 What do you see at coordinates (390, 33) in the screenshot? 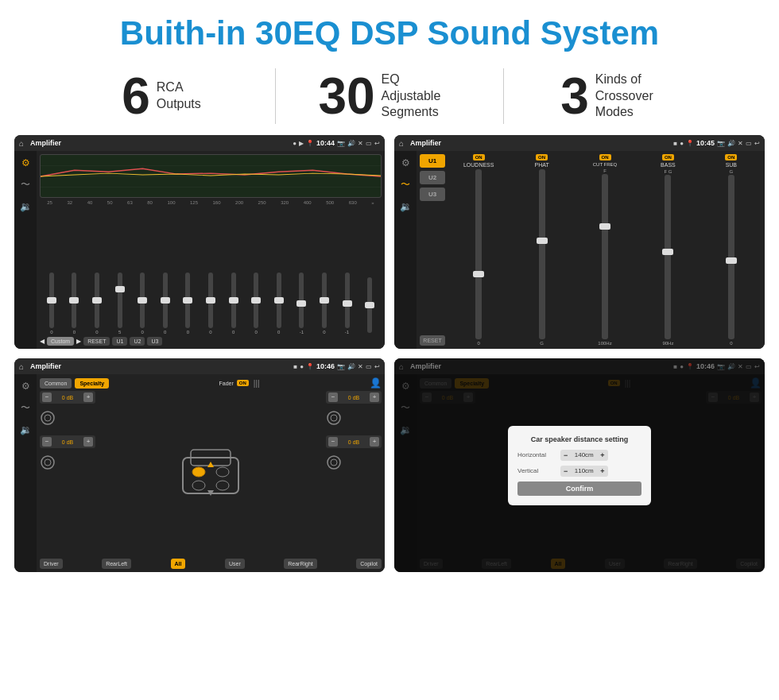
I see `main-title: Buith-in 30EQ DSP Sound System` at bounding box center [390, 33].